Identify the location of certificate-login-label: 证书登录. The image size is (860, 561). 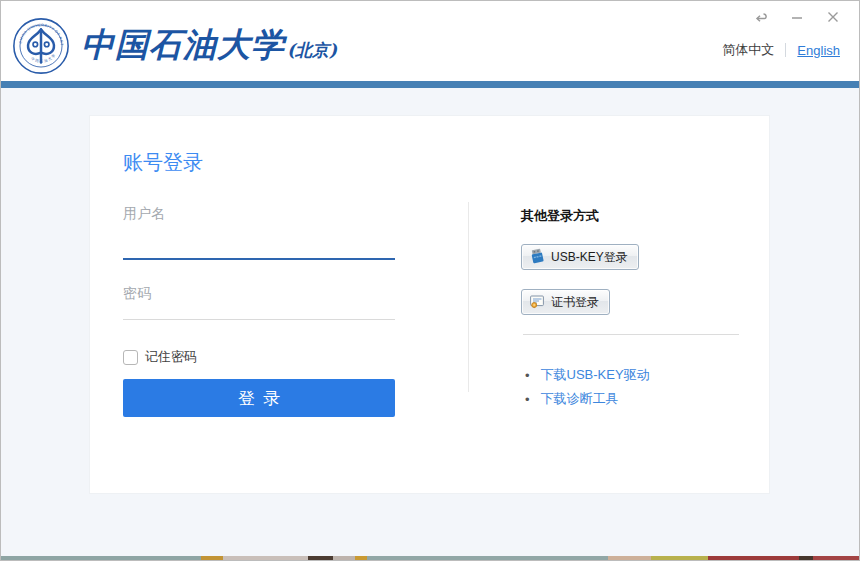
(575, 302).